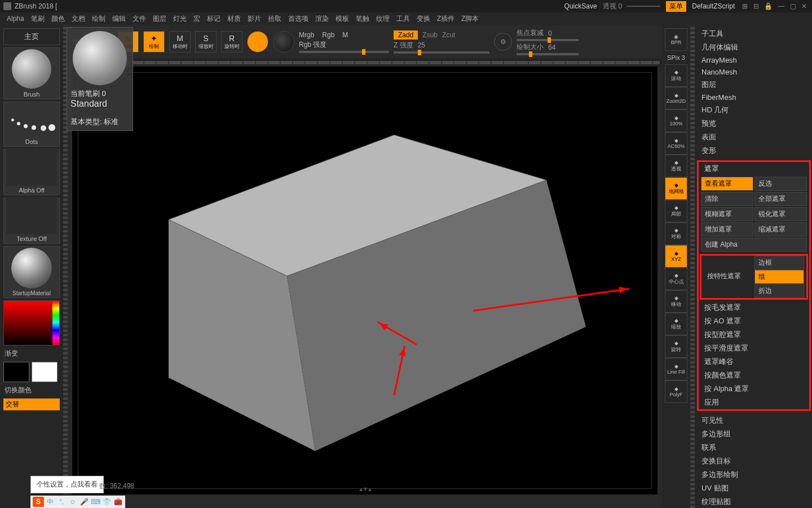  I want to click on mask-遮罩峰谷: 遮罩峰谷, so click(754, 362).